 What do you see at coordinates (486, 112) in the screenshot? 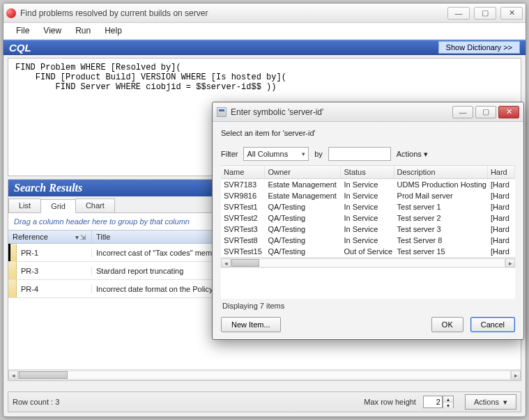
I see `dialog-window-controls: — ▢ ✕` at bounding box center [486, 112].